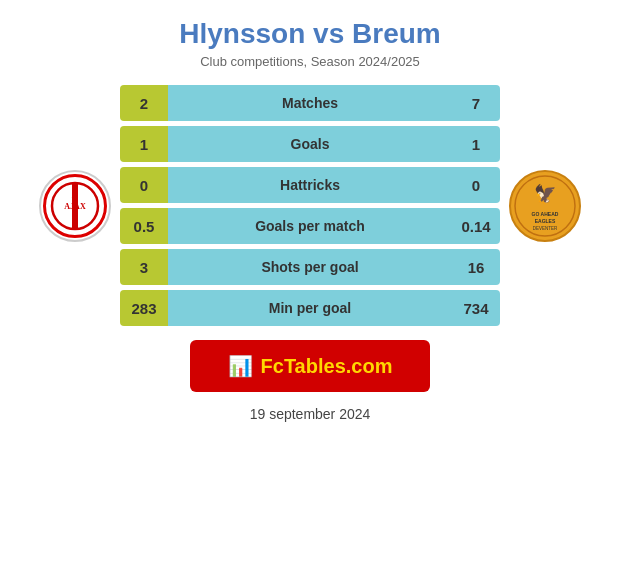 The width and height of the screenshot is (620, 580). Describe the element at coordinates (144, 103) in the screenshot. I see `stat-left-value: 2` at that location.